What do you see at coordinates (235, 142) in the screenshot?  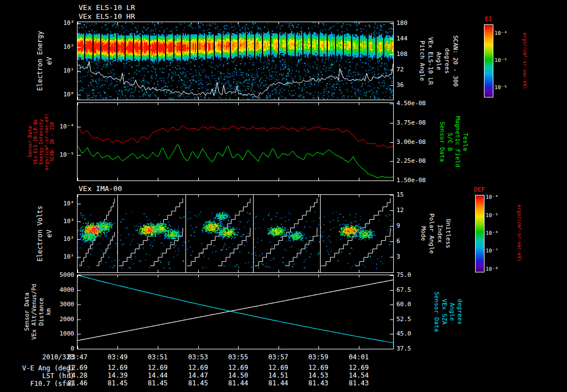 I see `intensity-bfield-canvas` at bounding box center [235, 142].